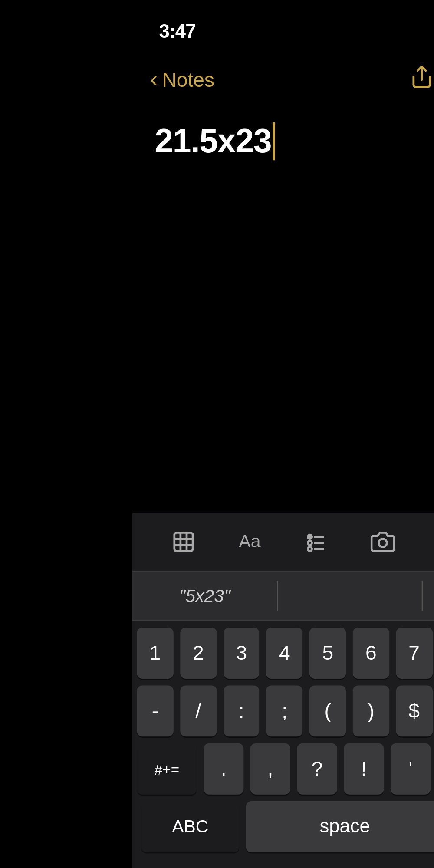 This screenshot has height=868, width=434. Describe the element at coordinates (286, 769) in the screenshot. I see `third-row: #+= . , ? ! '` at that location.